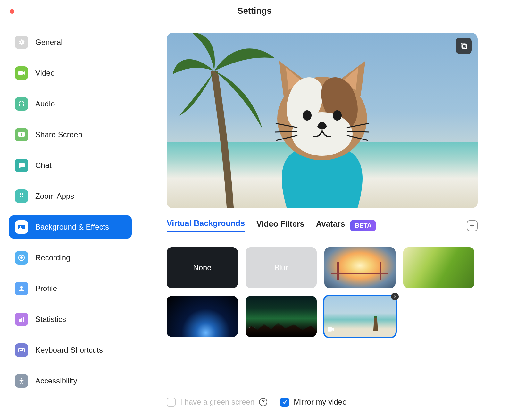 The image size is (509, 420). Describe the element at coordinates (71, 381) in the screenshot. I see `sidebar-item-accessibility: Accessibility` at that location.